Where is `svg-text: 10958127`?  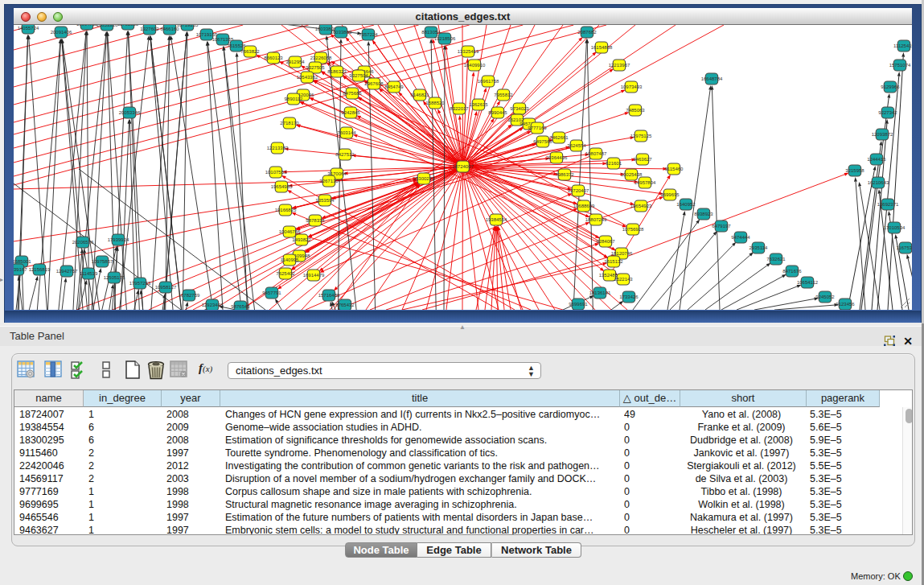
svg-text: 10958127 is located at coordinates (166, 287).